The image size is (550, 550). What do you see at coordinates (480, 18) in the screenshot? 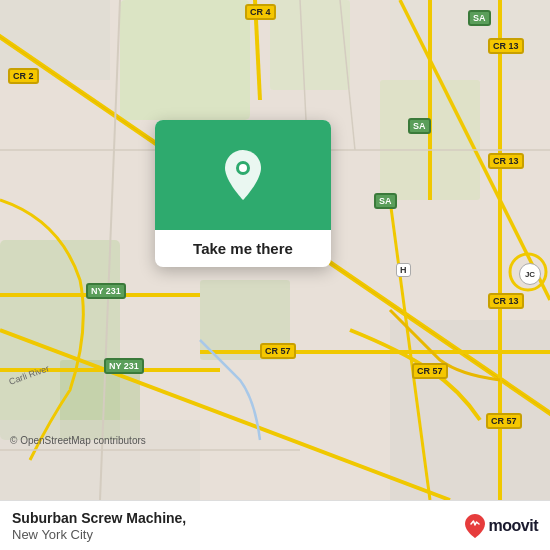
I see `road-badge-sa-1: SA` at bounding box center [480, 18].